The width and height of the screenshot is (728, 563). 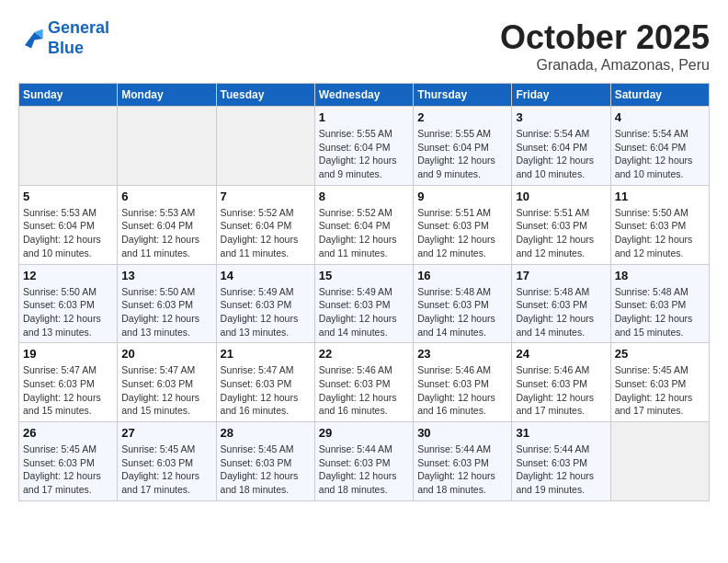 I want to click on table-row: 17Sunrise: 5:48 AMSunset: 6:03 PMDayligh…, so click(x=561, y=304).